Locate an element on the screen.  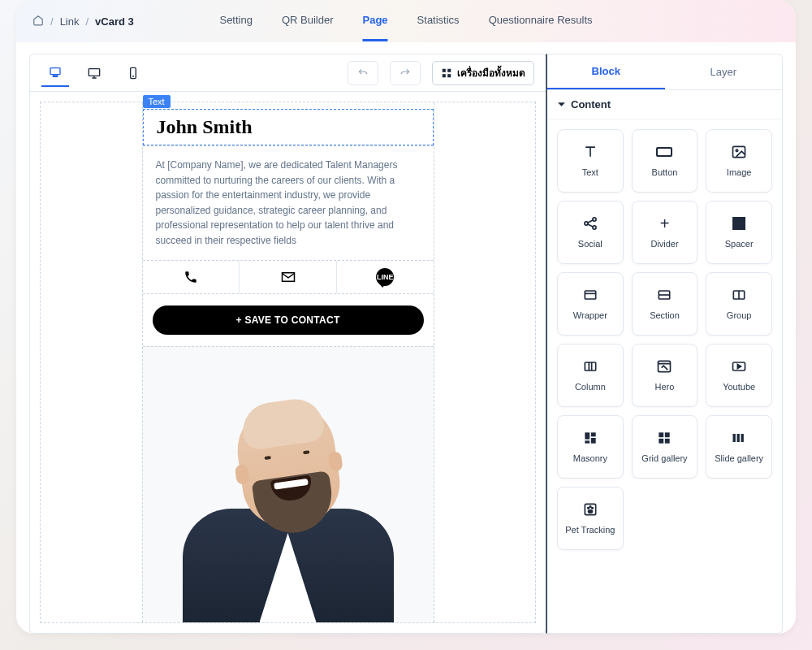
nav-setting: Setting is located at coordinates (235, 21).